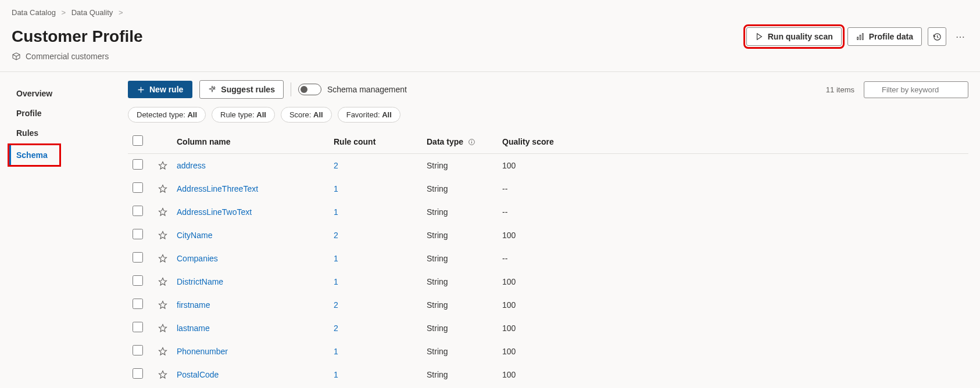 Image resolution: width=980 pixels, height=388 pixels. What do you see at coordinates (243, 115) in the screenshot?
I see `pill-rule-type: Rule type: All` at bounding box center [243, 115].